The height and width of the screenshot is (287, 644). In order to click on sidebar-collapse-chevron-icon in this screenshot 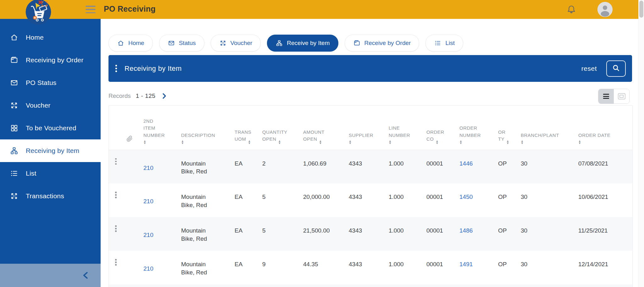, I will do `click(86, 275)`.